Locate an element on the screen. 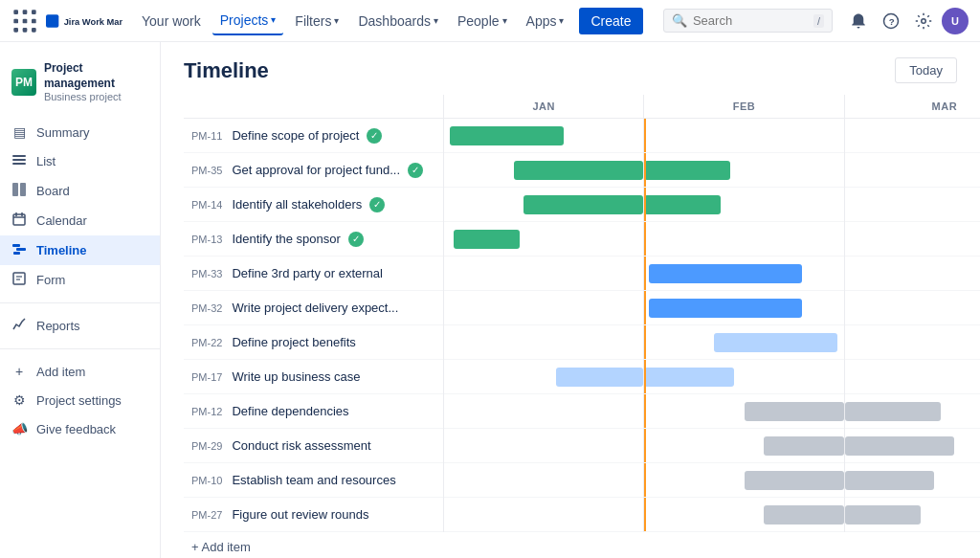 The image size is (980, 558). task-cell: PM-35Get approval for project fund...✓ is located at coordinates (314, 170).